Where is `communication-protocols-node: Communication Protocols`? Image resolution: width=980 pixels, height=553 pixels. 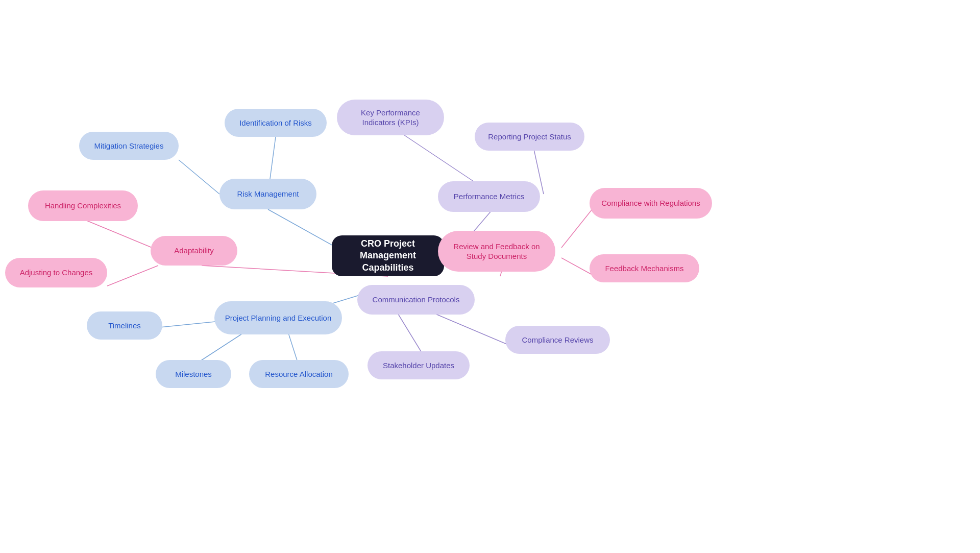 communication-protocols-node: Communication Protocols is located at coordinates (416, 300).